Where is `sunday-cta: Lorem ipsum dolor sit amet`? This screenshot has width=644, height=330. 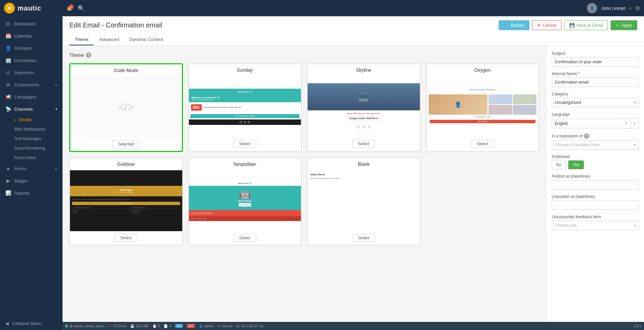 sunday-cta: Lorem ipsum dolor sit amet is located at coordinates (245, 116).